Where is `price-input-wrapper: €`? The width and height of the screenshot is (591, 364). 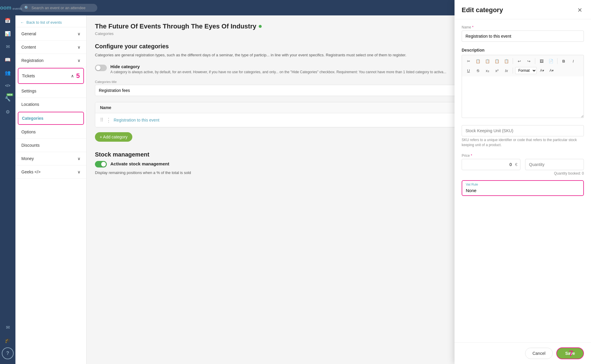
price-input-wrapper: € is located at coordinates (491, 165).